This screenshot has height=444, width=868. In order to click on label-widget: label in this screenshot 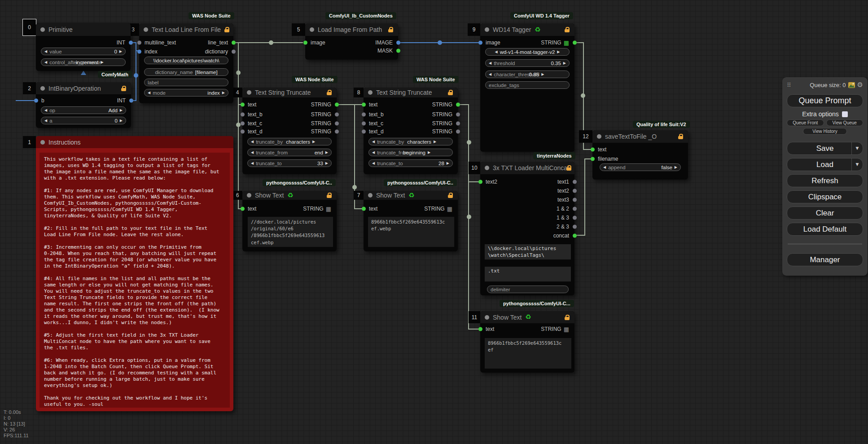, I will do `click(186, 83)`.